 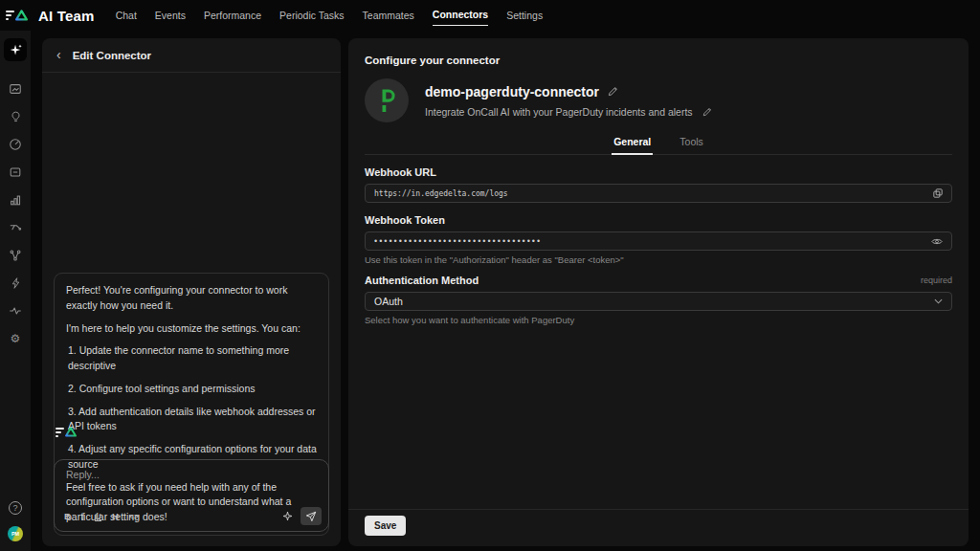 I want to click on chat-panel-header: ‹ Edit Connector, so click(x=191, y=55).